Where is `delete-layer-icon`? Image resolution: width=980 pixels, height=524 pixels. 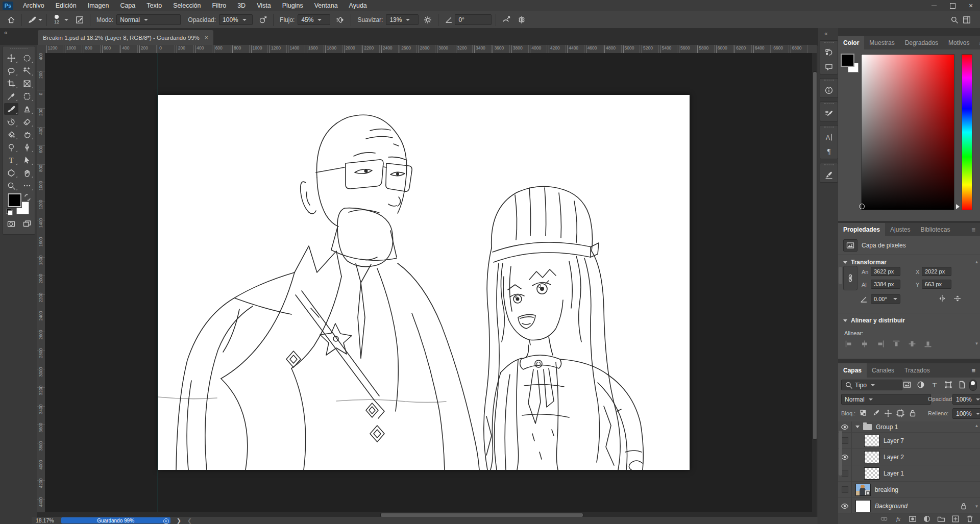 delete-layer-icon is located at coordinates (970, 519).